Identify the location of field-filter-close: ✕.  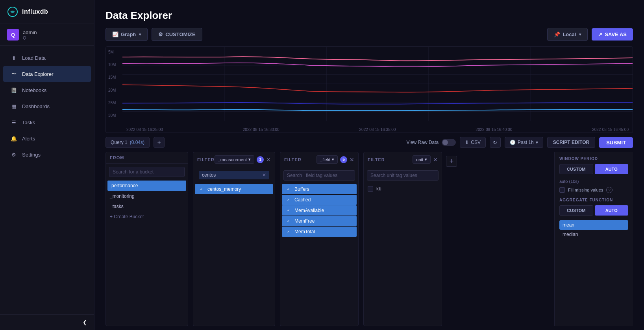
(352, 160).